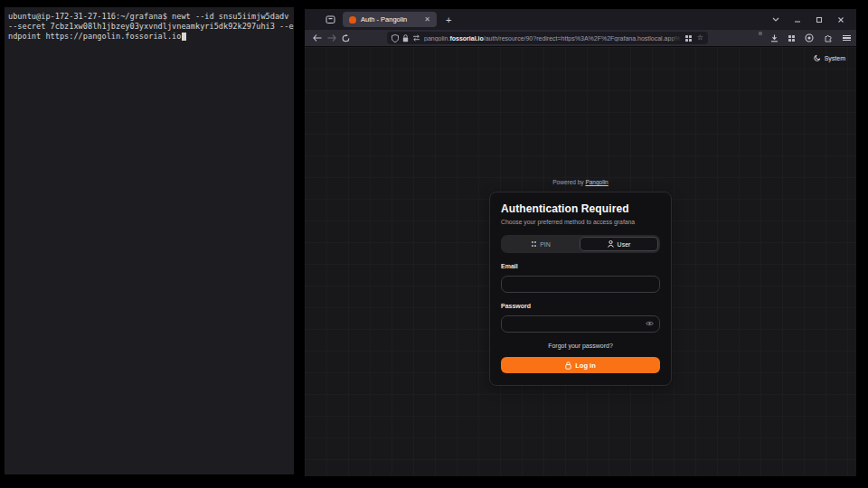 This screenshot has width=868, height=488. I want to click on back-button, so click(317, 38).